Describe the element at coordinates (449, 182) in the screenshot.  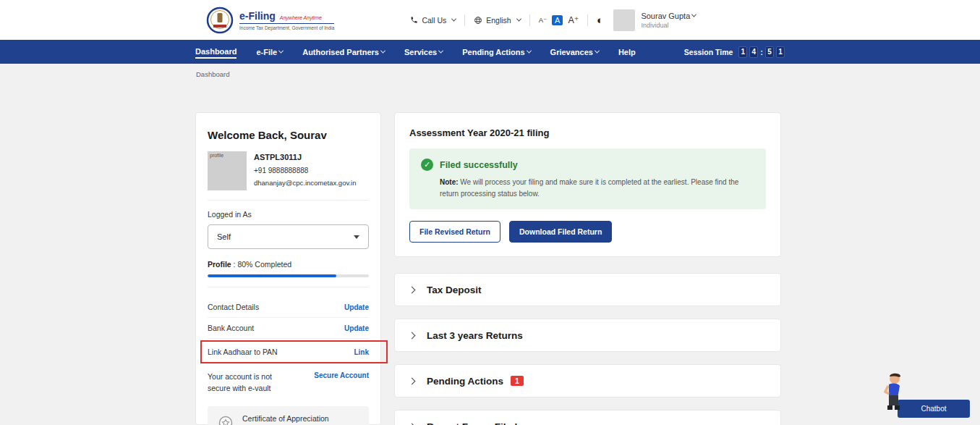
I see `note-label: Note:` at that location.